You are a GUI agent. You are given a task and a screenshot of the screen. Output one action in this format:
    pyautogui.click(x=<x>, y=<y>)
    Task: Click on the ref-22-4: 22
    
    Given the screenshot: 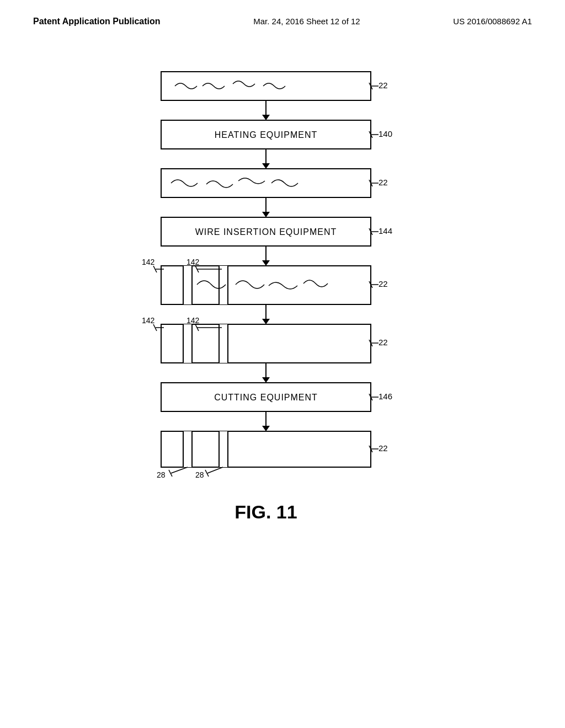 What is the action you would take?
    pyautogui.click(x=383, y=342)
    